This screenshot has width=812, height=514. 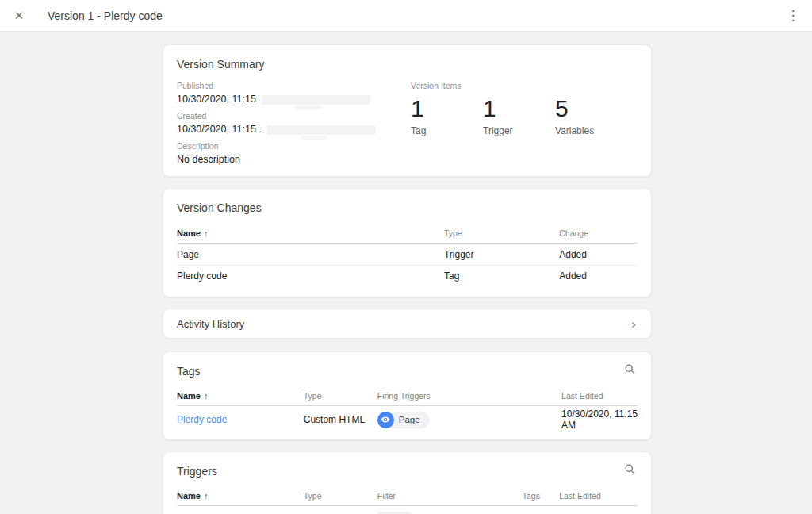 I want to click on triggers-title: Triggers, so click(x=197, y=471).